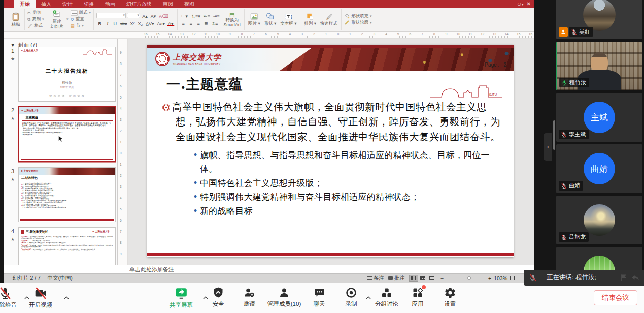 The width and height of the screenshot is (644, 313). Describe the element at coordinates (270, 19) in the screenshot. I see `insert-shapes-button: 形状 ▾` at that location.